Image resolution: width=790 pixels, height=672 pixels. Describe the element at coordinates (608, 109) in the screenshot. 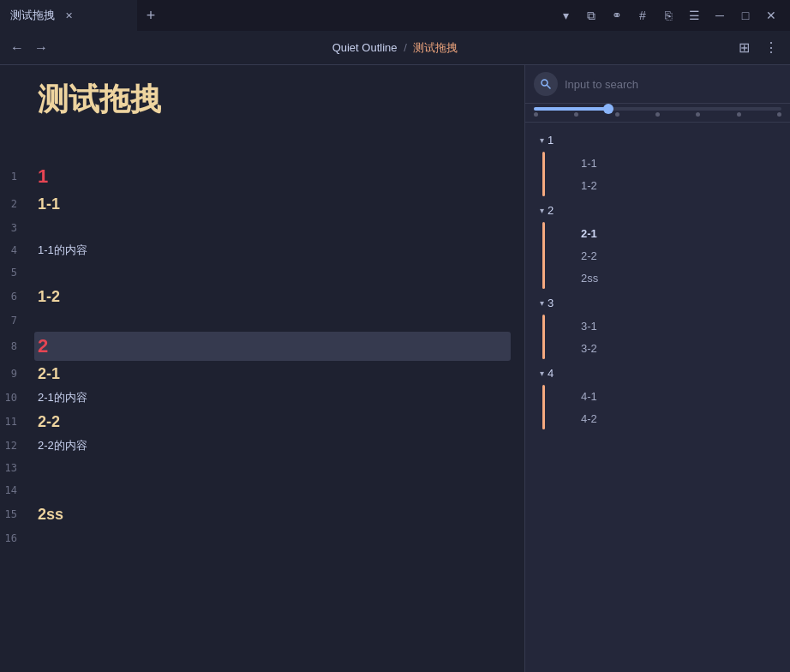

I see `slider-thumb` at that location.